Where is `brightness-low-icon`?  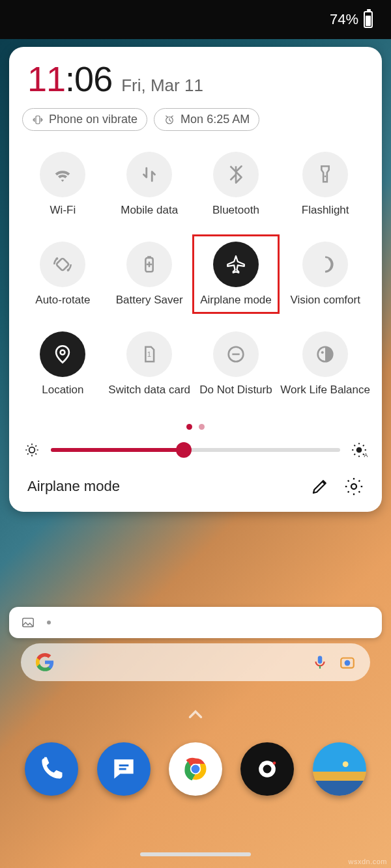 brightness-low-icon is located at coordinates (32, 450).